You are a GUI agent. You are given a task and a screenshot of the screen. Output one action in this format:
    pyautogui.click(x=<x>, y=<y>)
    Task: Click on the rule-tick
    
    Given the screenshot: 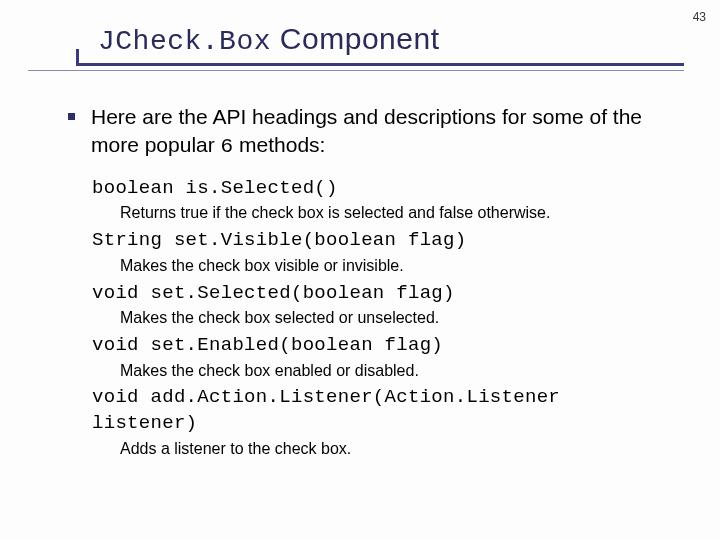 What is the action you would take?
    pyautogui.click(x=78, y=56)
    